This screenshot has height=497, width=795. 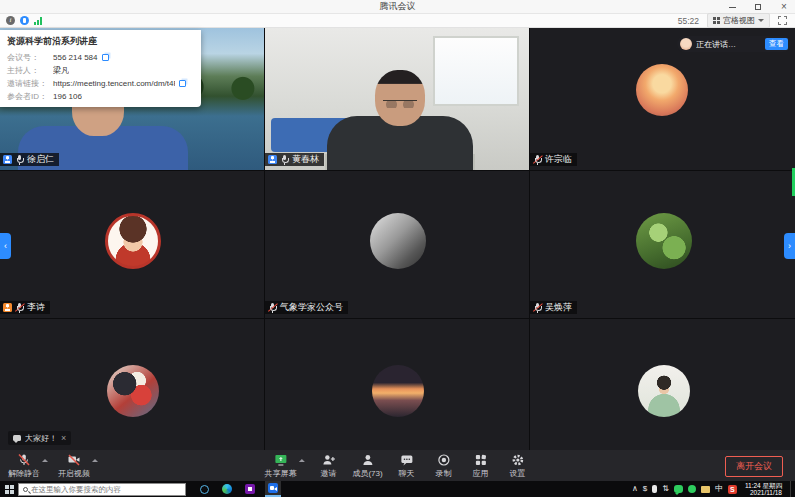 I want to click on chat-preview-pill: 大家好！ ×, so click(x=40, y=438).